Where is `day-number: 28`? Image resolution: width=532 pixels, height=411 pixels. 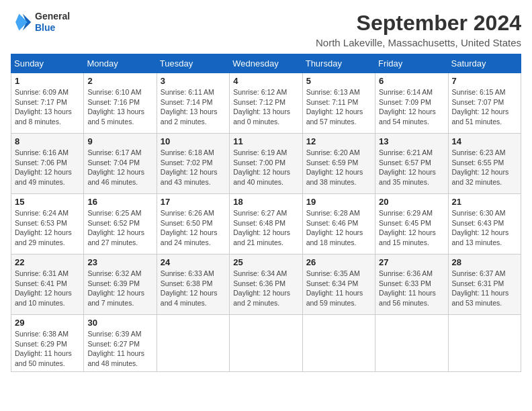
day-number: 28 is located at coordinates (485, 262).